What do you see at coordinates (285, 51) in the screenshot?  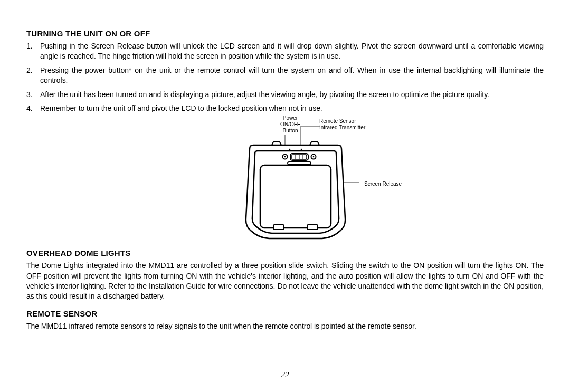 I see `instruction-item-1: Pushing in the Screen Release button wil…` at bounding box center [285, 51].